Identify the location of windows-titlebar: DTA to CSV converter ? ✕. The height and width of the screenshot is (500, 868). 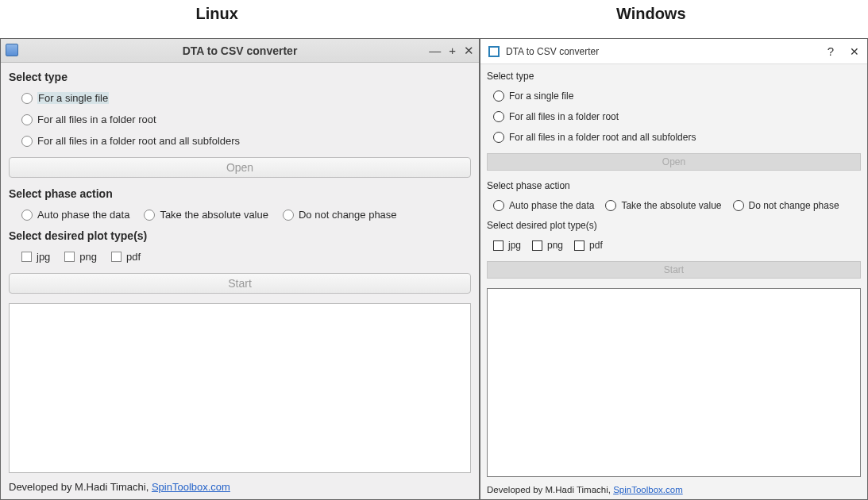
(673, 52).